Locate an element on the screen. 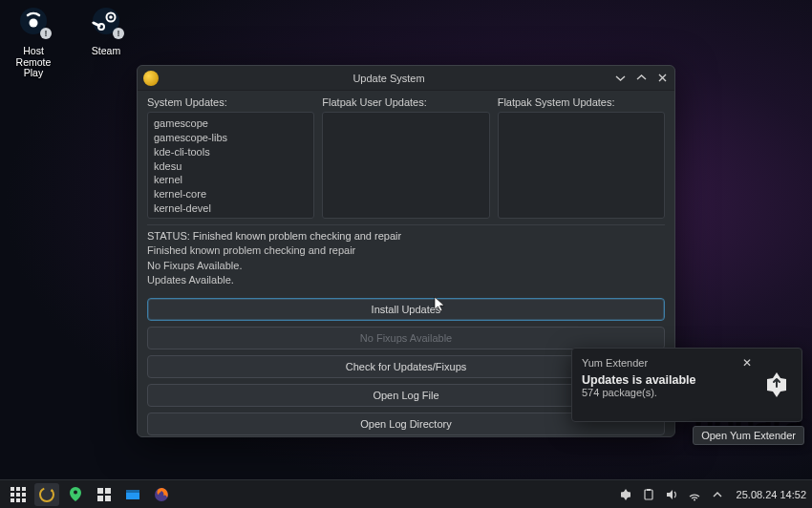 The height and width of the screenshot is (508, 812). desktop-icon-label: Steam is located at coordinates (106, 52).